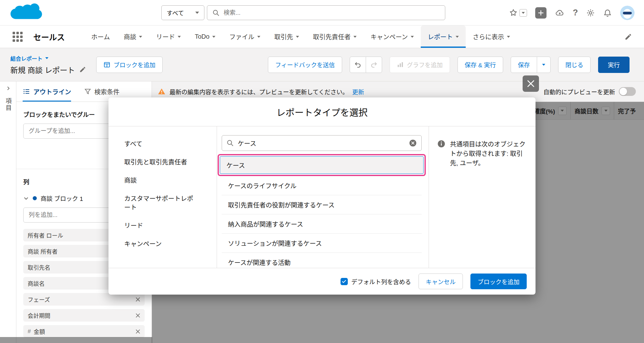  Describe the element at coordinates (374, 65) in the screenshot. I see `redo-button` at that location.